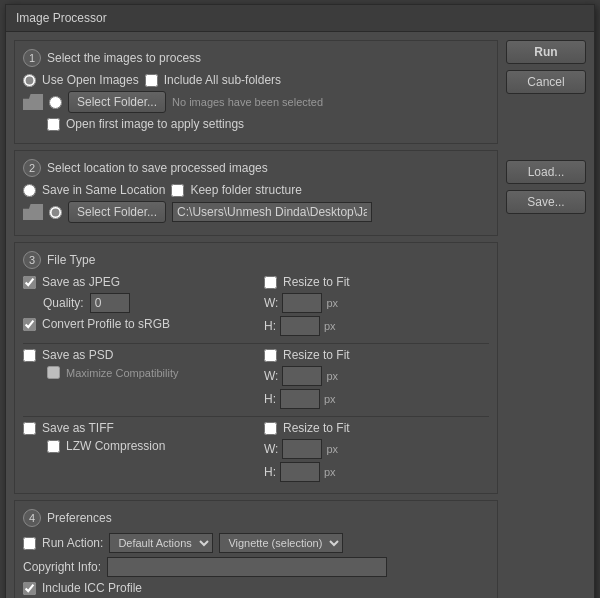  What do you see at coordinates (256, 549) in the screenshot?
I see `section-4: 4 Preferences Run Action: Default Action…` at bounding box center [256, 549].